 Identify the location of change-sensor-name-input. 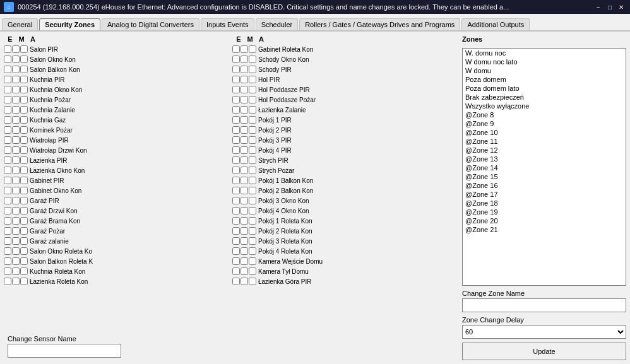
(64, 351).